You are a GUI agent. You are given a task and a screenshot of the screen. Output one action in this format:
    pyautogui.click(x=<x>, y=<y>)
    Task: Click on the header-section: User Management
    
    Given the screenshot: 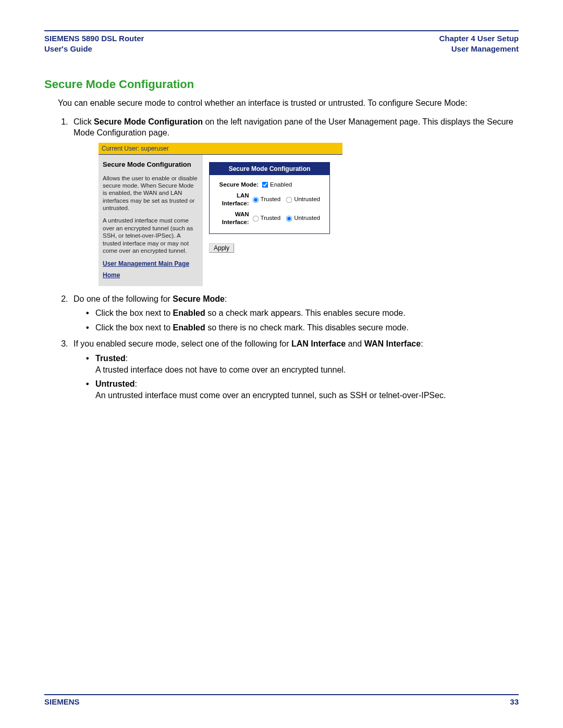 What is the action you would take?
    pyautogui.click(x=479, y=49)
    